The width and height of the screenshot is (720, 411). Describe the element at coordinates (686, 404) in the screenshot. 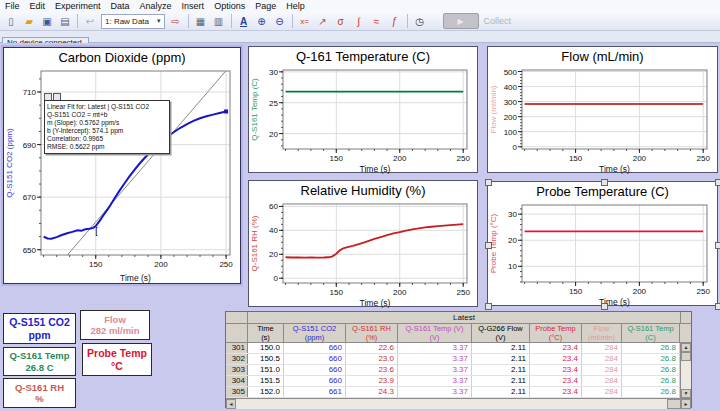

I see `scroll-right-icon: ►` at that location.